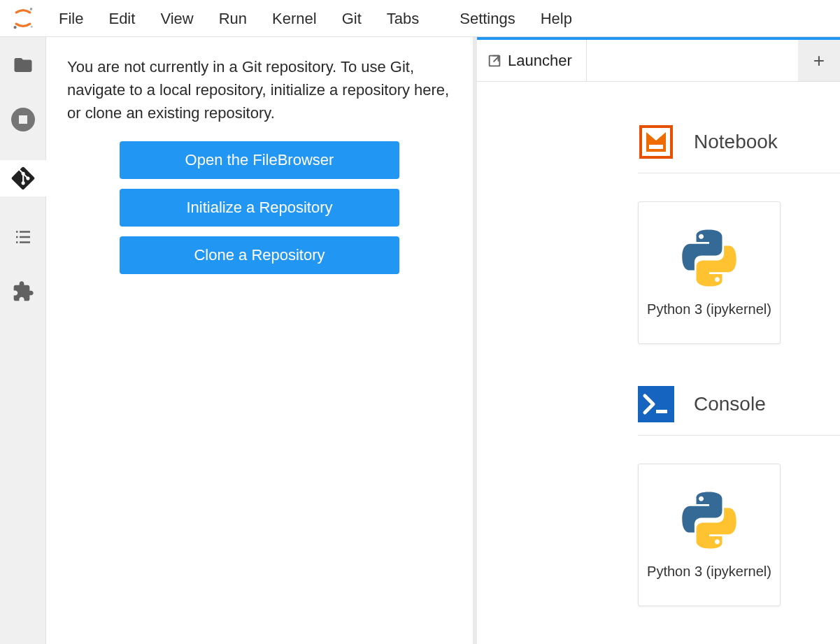 The width and height of the screenshot is (840, 644). What do you see at coordinates (23, 237) in the screenshot?
I see `sidebar-toc` at bounding box center [23, 237].